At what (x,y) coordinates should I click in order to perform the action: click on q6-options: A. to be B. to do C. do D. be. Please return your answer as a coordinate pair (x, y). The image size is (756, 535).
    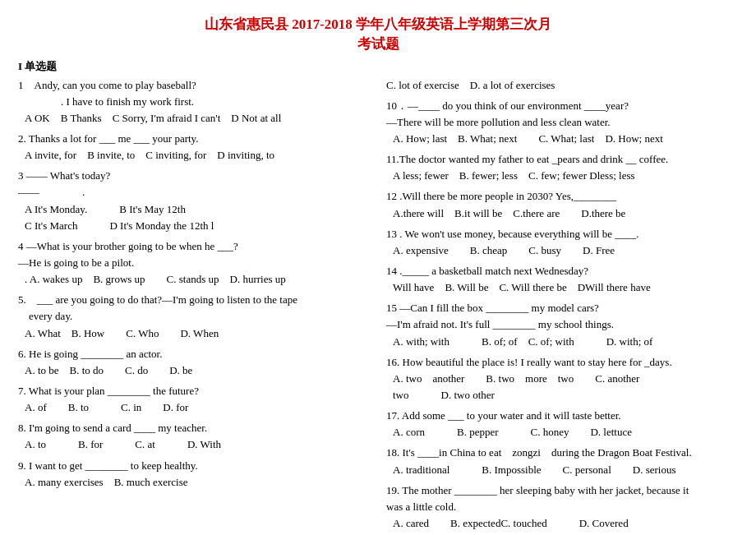
    Looking at the image, I should click on (198, 371).